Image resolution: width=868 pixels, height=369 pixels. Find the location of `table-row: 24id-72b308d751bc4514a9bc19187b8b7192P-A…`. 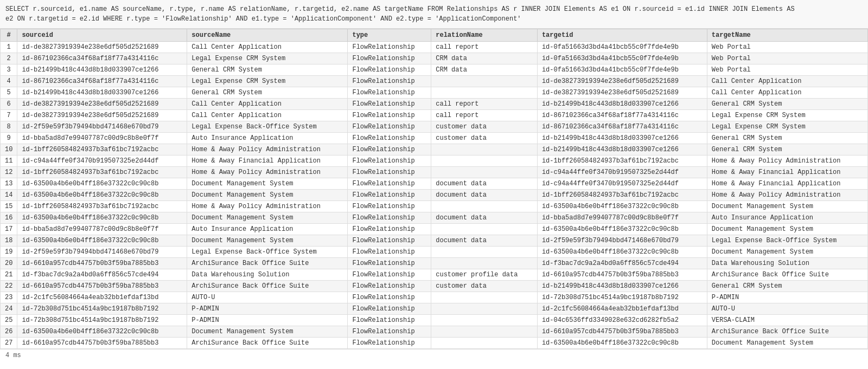

table-row: 24id-72b308d751bc4514a9bc19187b8b7192P-A… is located at coordinates (434, 309).